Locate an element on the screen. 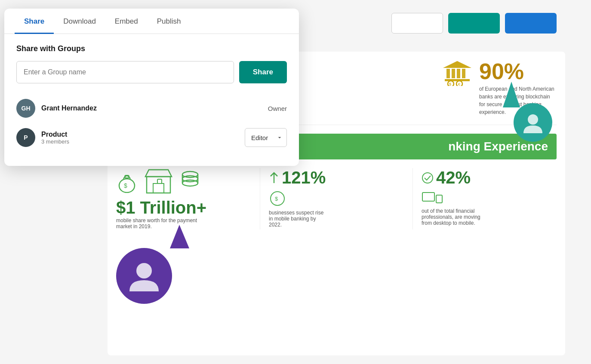 The height and width of the screenshot is (364, 591). user-meta-product: 3 members is located at coordinates (140, 142).